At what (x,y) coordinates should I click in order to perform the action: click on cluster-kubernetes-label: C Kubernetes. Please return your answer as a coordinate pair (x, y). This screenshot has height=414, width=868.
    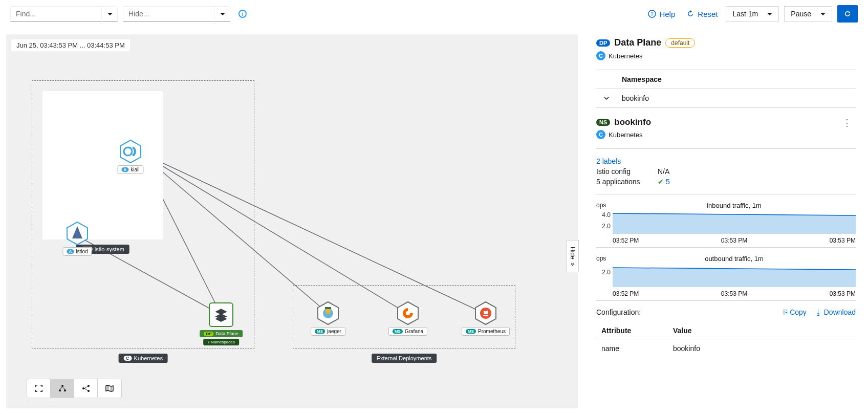
    Looking at the image, I should click on (143, 358).